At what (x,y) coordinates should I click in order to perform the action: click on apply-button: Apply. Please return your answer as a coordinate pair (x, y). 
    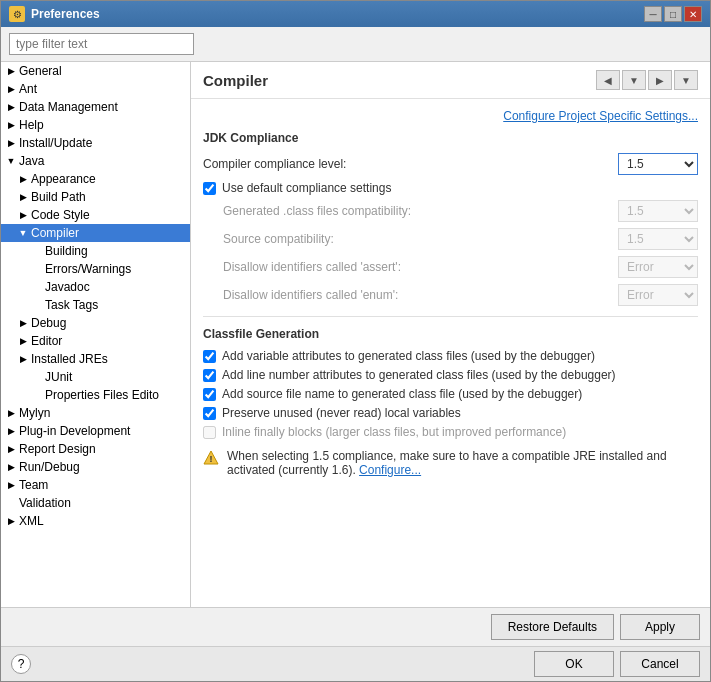
    Looking at the image, I should click on (660, 627).